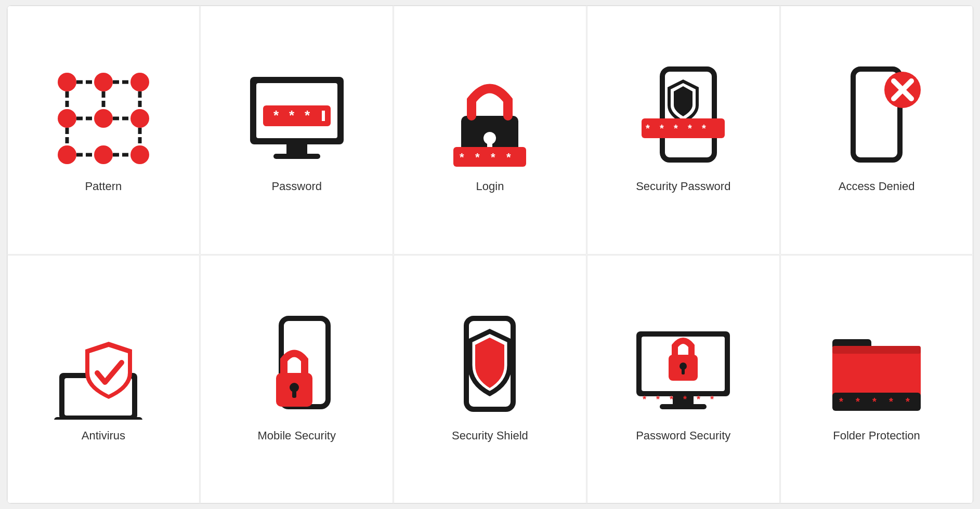  I want to click on security-shield-label: Security Shield, so click(490, 436).